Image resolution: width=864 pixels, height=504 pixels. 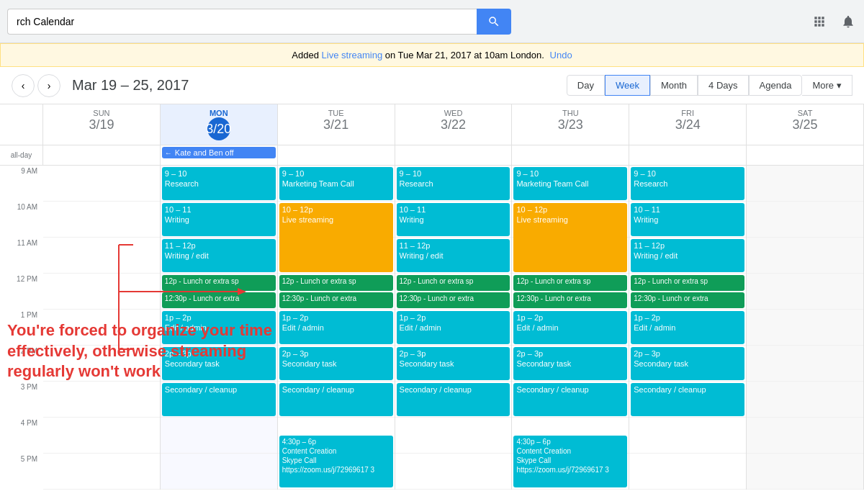 I want to click on event-wed-cleanup: Secondary / cleanup, so click(x=454, y=400).